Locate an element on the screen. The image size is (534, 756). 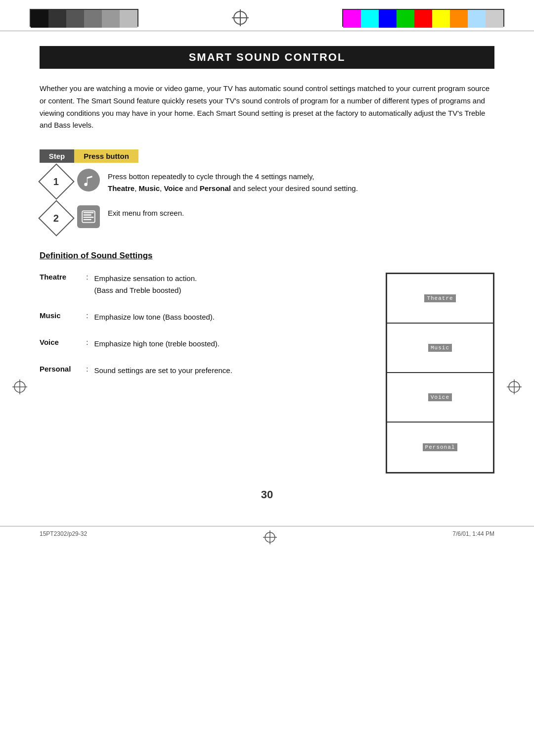
def-theatre-desc: Emphasize sensation to action.(Bass and … is located at coordinates (146, 284).